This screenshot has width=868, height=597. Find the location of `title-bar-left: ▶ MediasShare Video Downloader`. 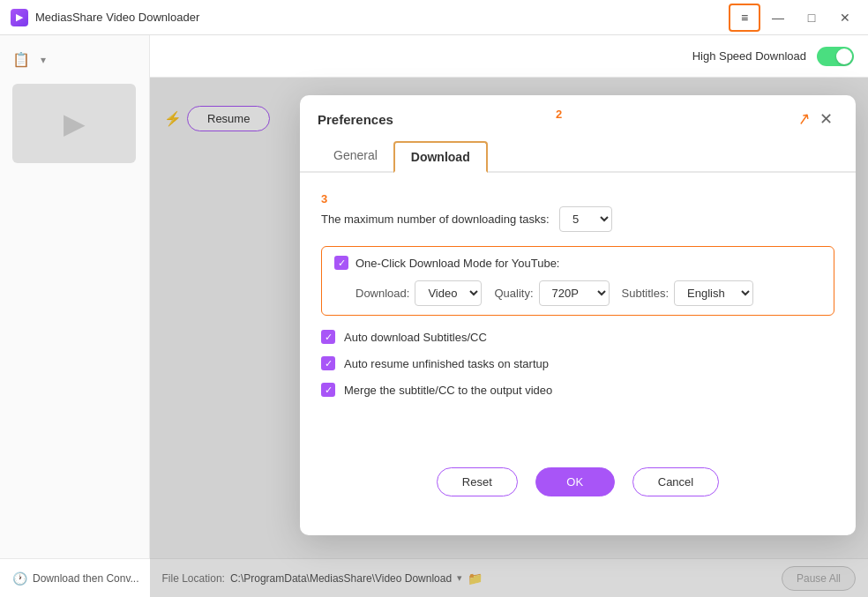

title-bar-left: ▶ MediasShare Video Downloader is located at coordinates (105, 18).